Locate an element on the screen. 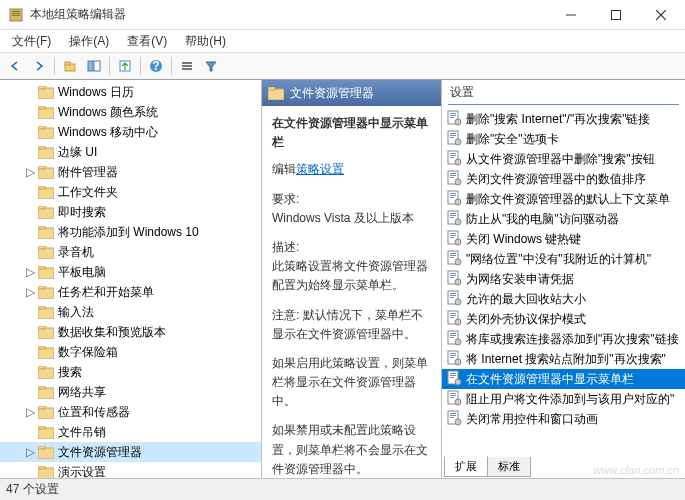  close-button is located at coordinates (660, 15).